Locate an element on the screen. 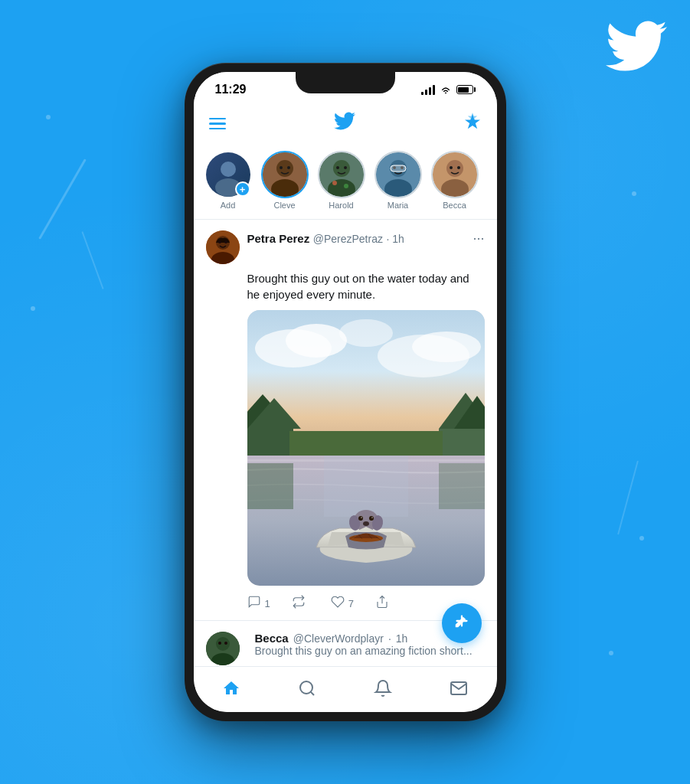 The width and height of the screenshot is (690, 784). story-maria-label: Maria is located at coordinates (398, 205).